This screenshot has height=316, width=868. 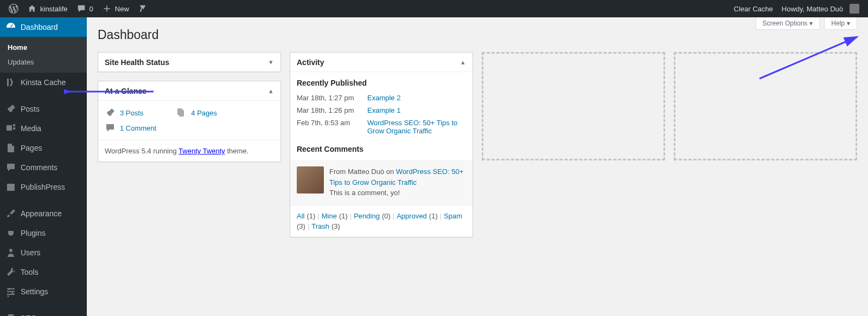 I want to click on new-content-button: New, so click(x=116, y=9).